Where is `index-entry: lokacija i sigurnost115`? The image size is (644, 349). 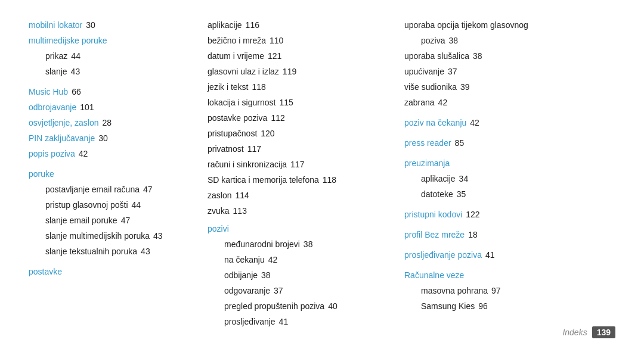 index-entry: lokacija i sigurnost115 is located at coordinates (303, 102).